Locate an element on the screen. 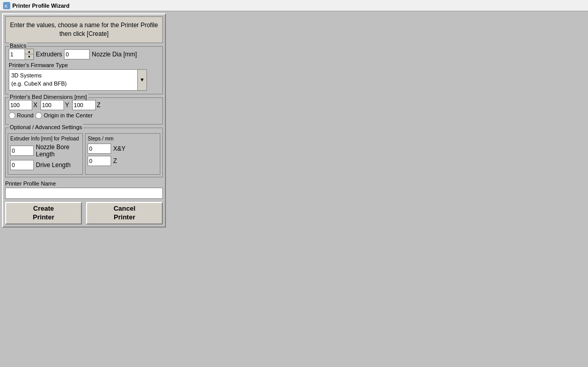 The height and width of the screenshot is (367, 588). origin-radio-label: Origin in the Center is located at coordinates (64, 116).